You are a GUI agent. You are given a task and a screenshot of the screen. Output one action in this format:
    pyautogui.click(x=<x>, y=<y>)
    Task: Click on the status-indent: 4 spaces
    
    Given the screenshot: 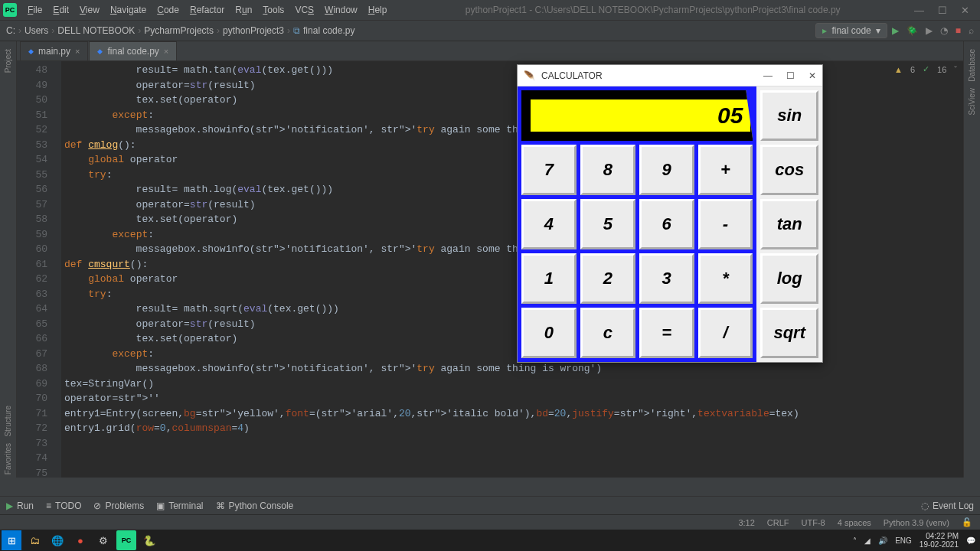 What is the action you would take?
    pyautogui.click(x=854, y=523)
    